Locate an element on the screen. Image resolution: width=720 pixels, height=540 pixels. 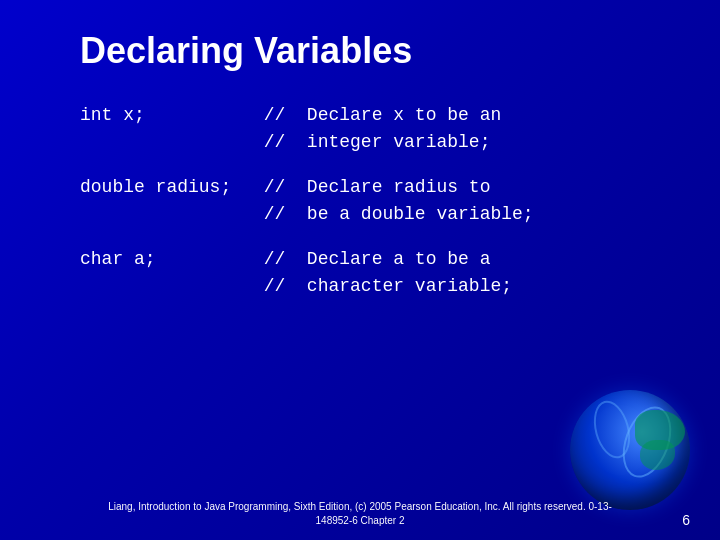
code-line-int-x-1: int x; // Declare x to be an is located at coordinates (360, 116).